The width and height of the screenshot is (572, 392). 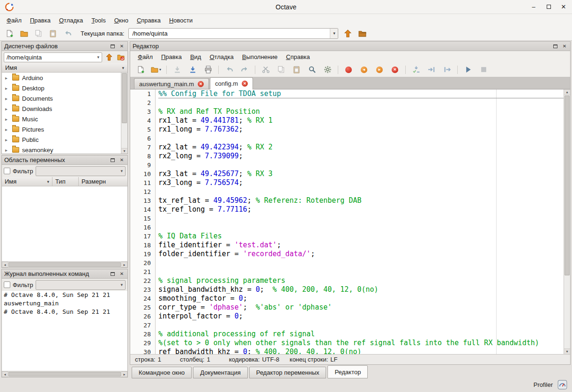 What do you see at coordinates (65, 374) in the screenshot?
I see `history-hscrollbar: ◂ ▸` at bounding box center [65, 374].